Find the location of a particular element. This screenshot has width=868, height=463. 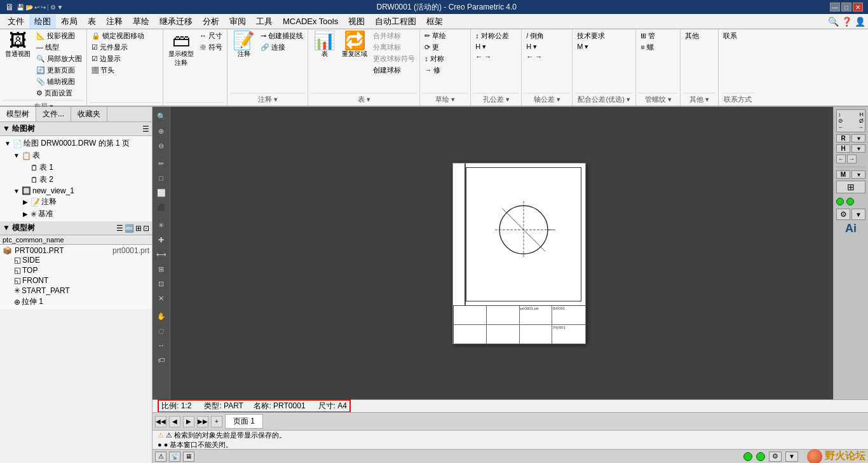

bottom-dropdown: ▼ is located at coordinates (792, 457).